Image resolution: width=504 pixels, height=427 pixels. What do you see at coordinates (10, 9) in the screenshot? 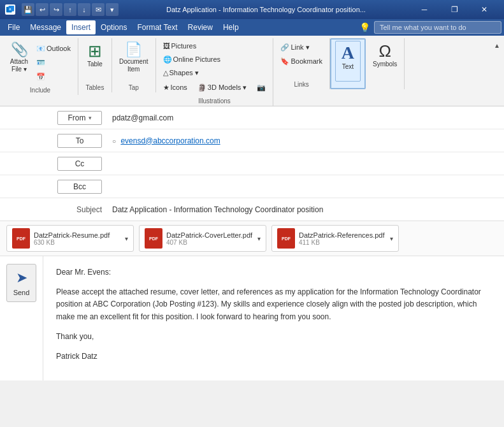
I see `svg-text: o` at bounding box center [10, 9].